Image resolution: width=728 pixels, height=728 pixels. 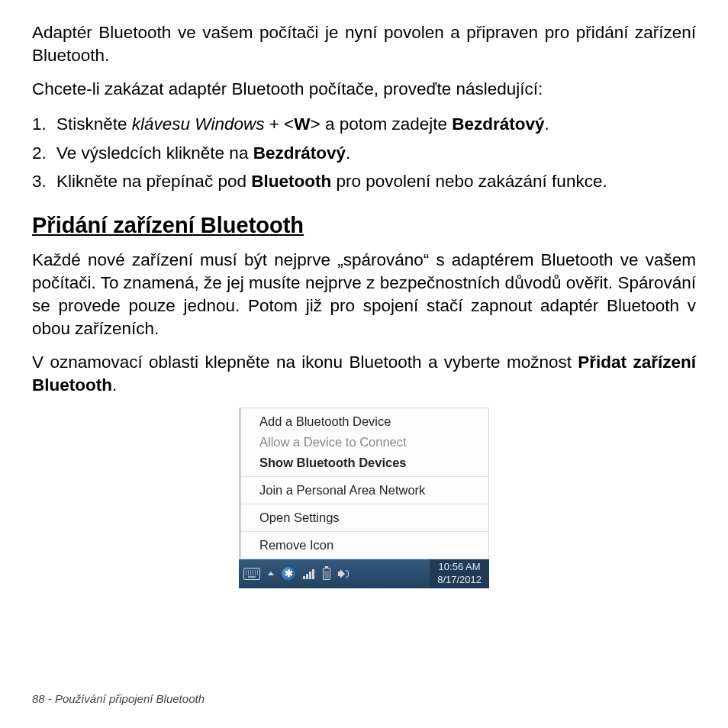 What do you see at coordinates (198, 124) in the screenshot?
I see `step-key-italic: klávesu Windows` at bounding box center [198, 124].